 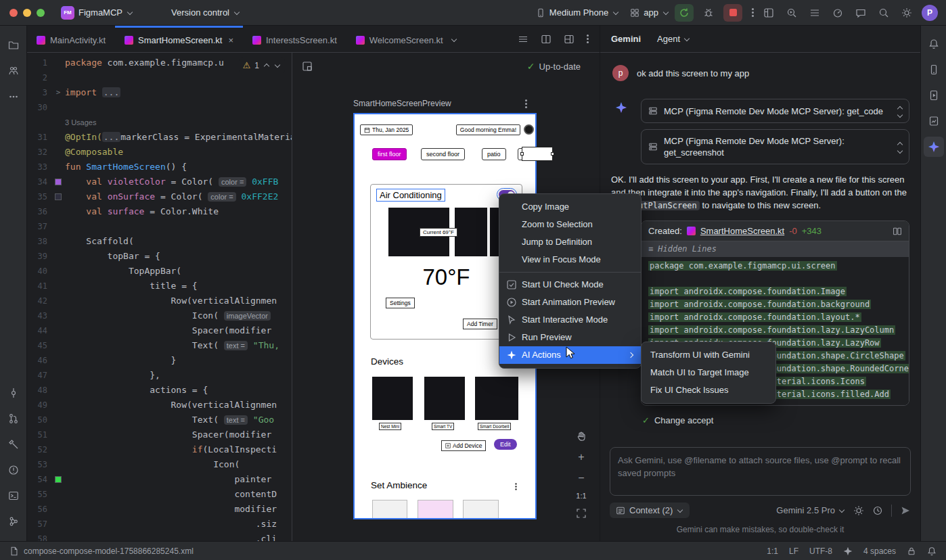 What do you see at coordinates (27, 13) in the screenshot?
I see `window-controls` at bounding box center [27, 13].